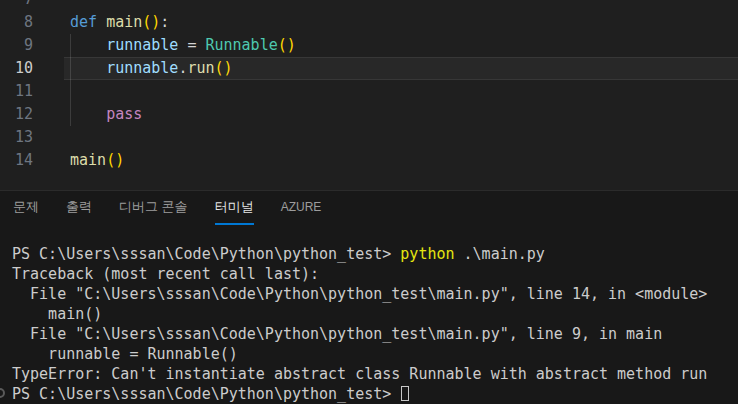  What do you see at coordinates (369, 138) in the screenshot?
I see `code-line-13: 13` at bounding box center [369, 138].